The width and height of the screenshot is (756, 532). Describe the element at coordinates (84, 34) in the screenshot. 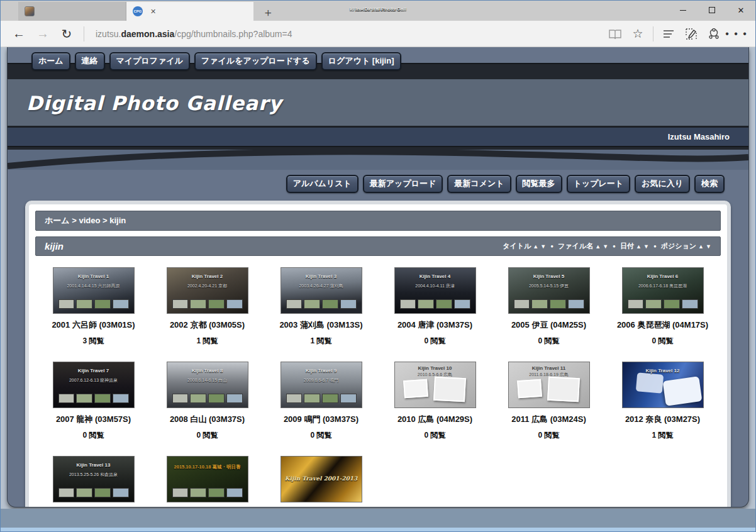

I see `toolbar-divider` at that location.